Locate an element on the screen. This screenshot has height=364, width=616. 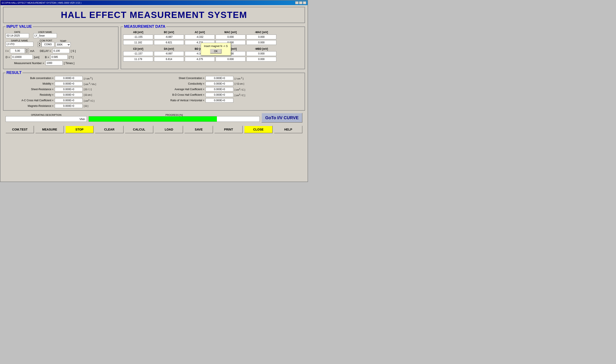
current-input is located at coordinates (18, 51).